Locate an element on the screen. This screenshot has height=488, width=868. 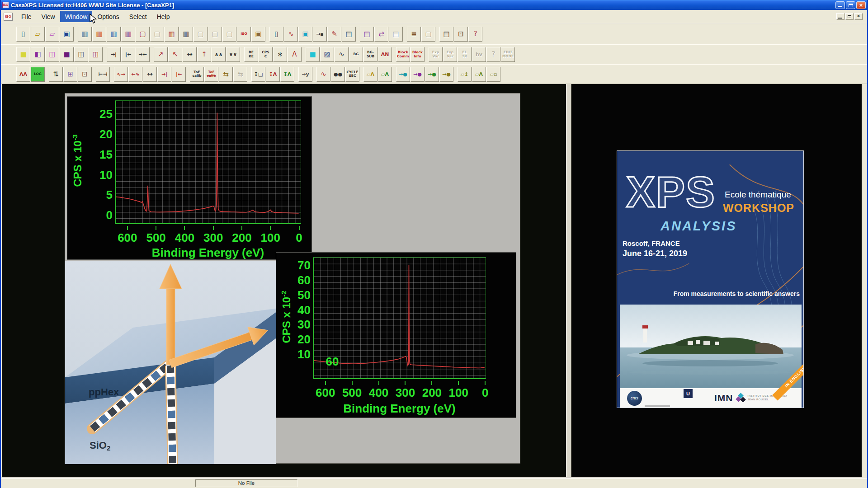
toolbar-tile-split-button: ◫ is located at coordinates (52, 54).